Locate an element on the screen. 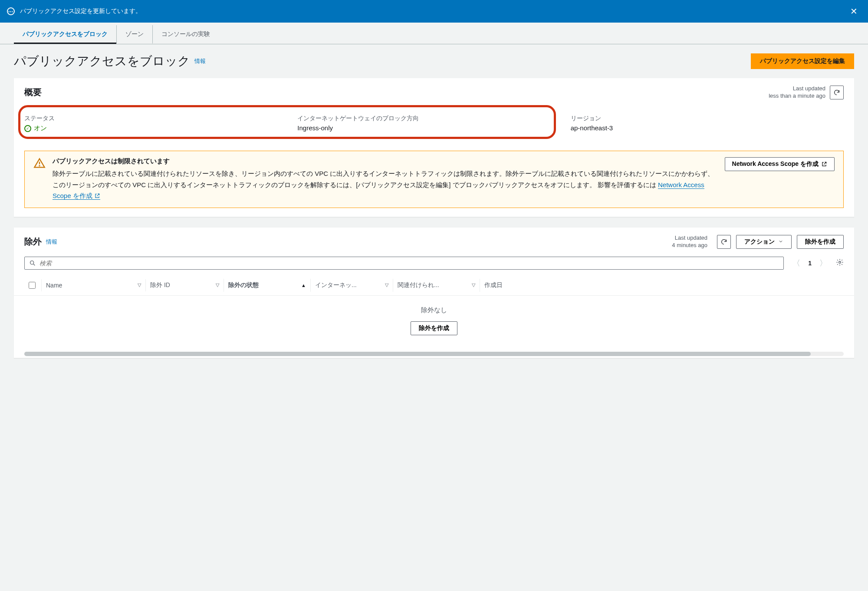 The height and width of the screenshot is (591, 868). create-network-access-scope-button: Network Access Scope を作成 is located at coordinates (779, 164).